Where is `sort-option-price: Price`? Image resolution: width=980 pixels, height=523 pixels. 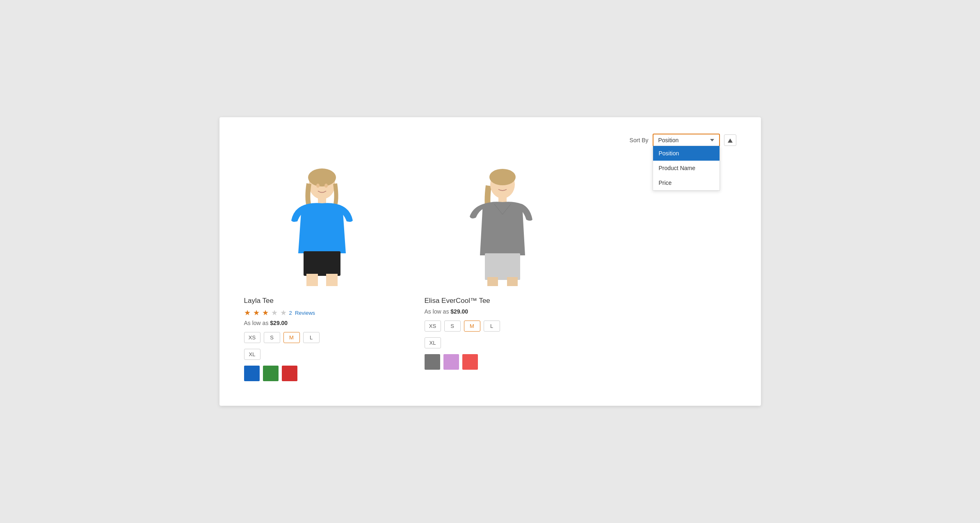 sort-option-price: Price is located at coordinates (686, 183).